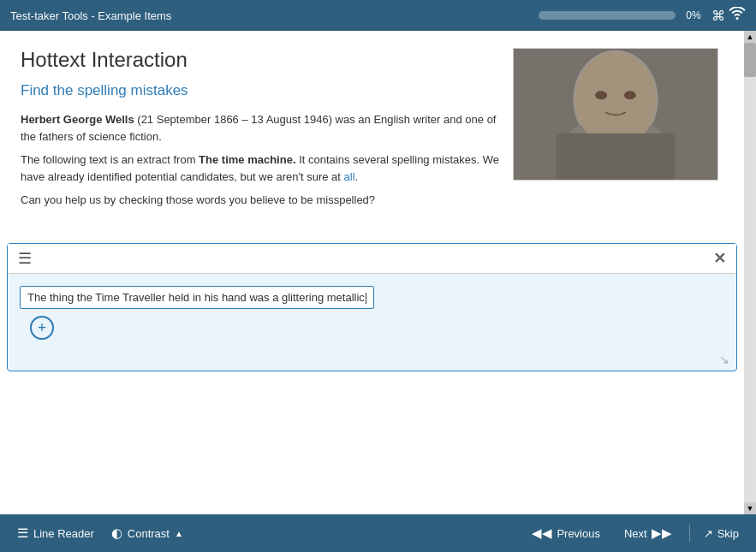 The image size is (756, 552). I want to click on page-title: Hottext Interaction, so click(260, 60).